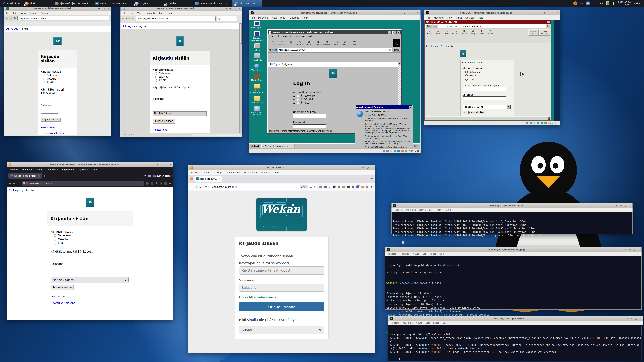 The image size is (644, 362). What do you see at coordinates (44, 82) in the screenshot?
I see `radio-ldap` at bounding box center [44, 82].